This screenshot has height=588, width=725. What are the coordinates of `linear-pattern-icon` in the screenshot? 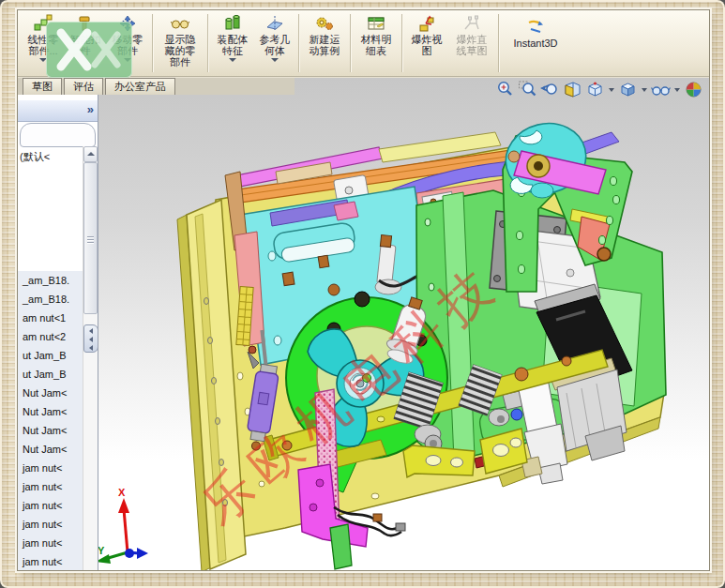 It's located at (43, 23).